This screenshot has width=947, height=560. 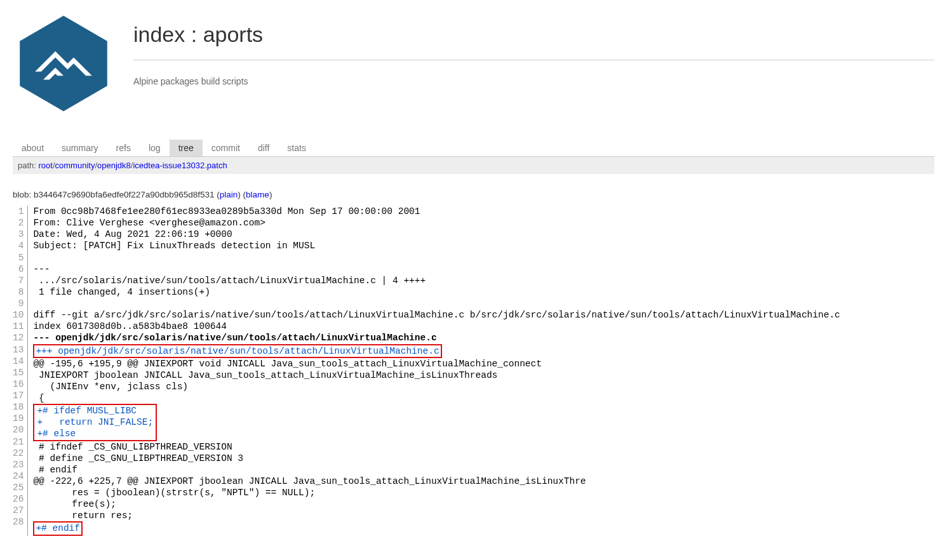 What do you see at coordinates (18, 281) in the screenshot?
I see `line-number: 7` at bounding box center [18, 281].